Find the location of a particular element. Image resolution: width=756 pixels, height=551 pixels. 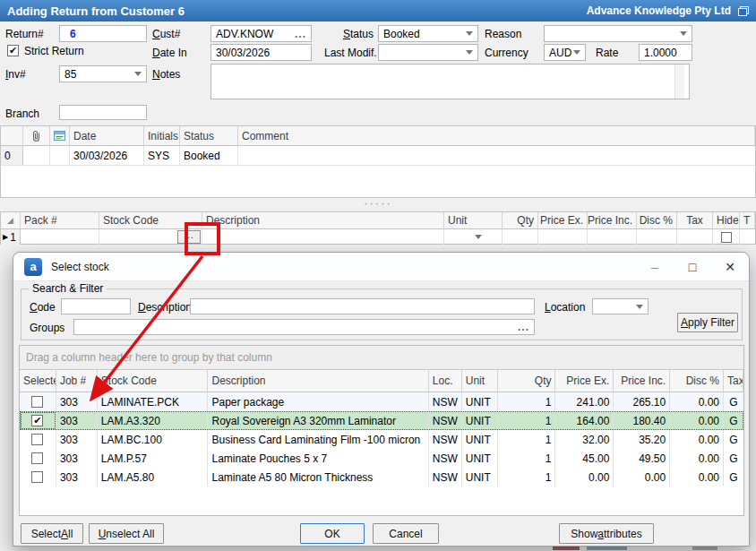

rate-field: 1.0000 is located at coordinates (666, 52).